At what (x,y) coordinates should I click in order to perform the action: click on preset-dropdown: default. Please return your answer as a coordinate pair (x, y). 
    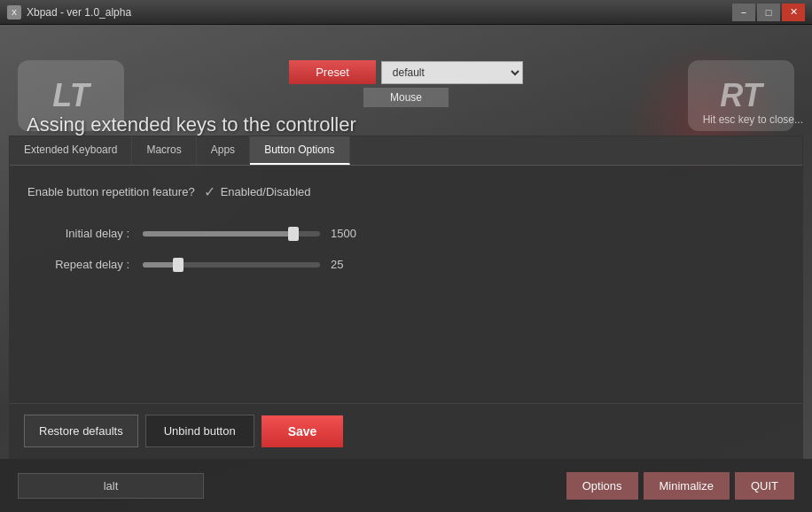
    Looking at the image, I should click on (452, 73).